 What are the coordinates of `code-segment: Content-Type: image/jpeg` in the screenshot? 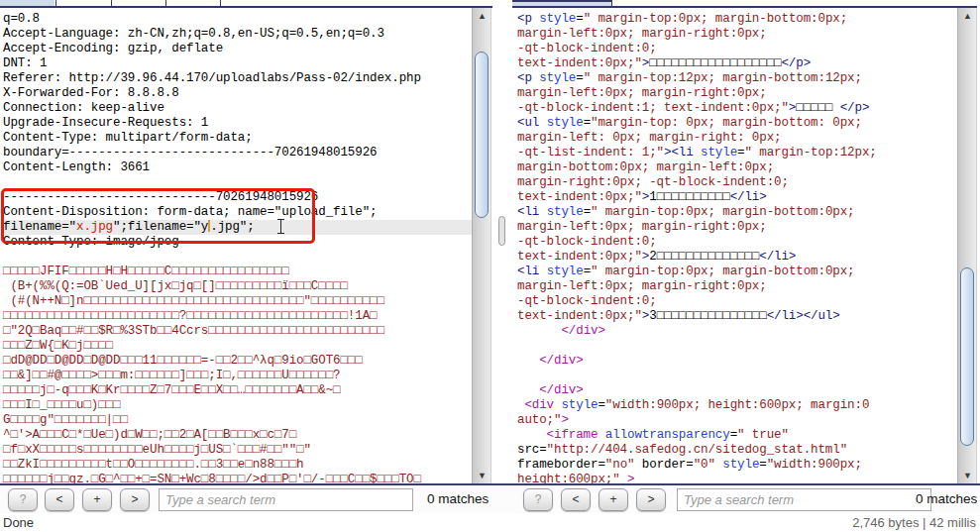 It's located at (91, 242).